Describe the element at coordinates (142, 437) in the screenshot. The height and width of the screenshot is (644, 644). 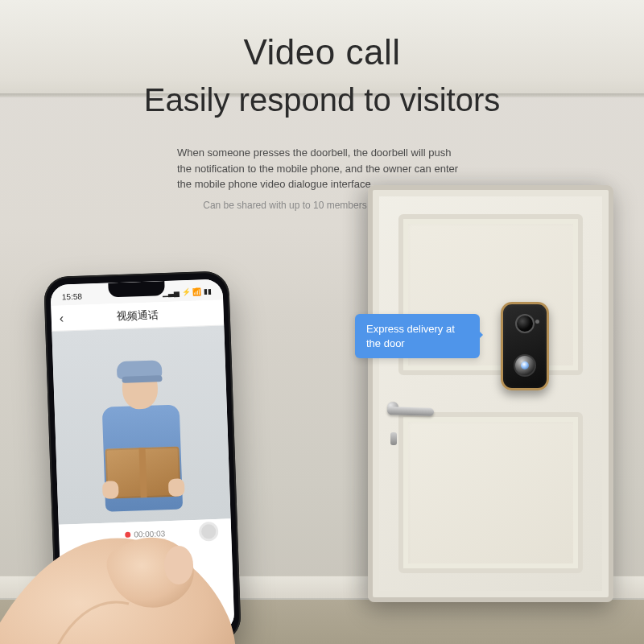
I see `courier-figure` at that location.